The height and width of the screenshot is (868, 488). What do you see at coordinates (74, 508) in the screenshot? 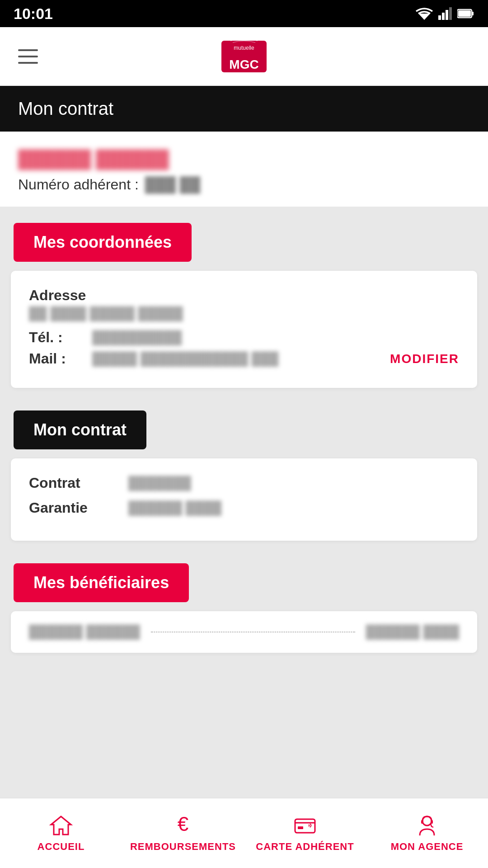
I see `garantie-label: Garantie` at bounding box center [74, 508].